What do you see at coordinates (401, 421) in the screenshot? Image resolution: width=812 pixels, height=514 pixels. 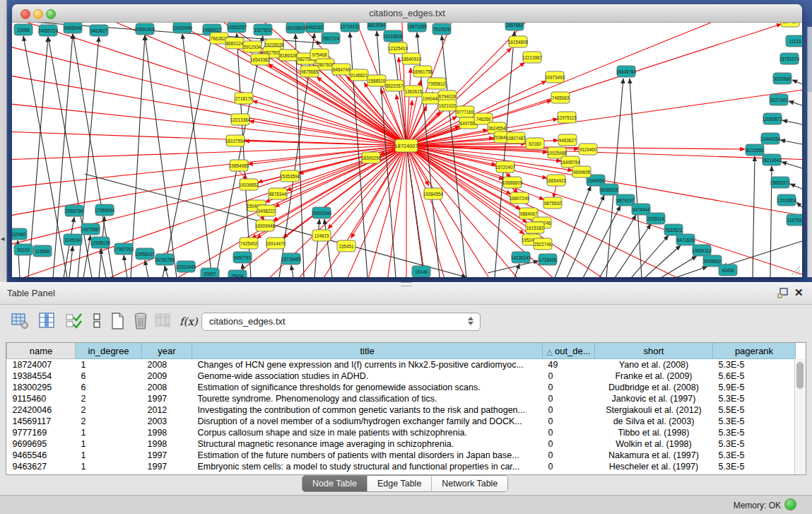 I see `table-row: 1456911722003Disruption of a novel membe…` at bounding box center [401, 421].